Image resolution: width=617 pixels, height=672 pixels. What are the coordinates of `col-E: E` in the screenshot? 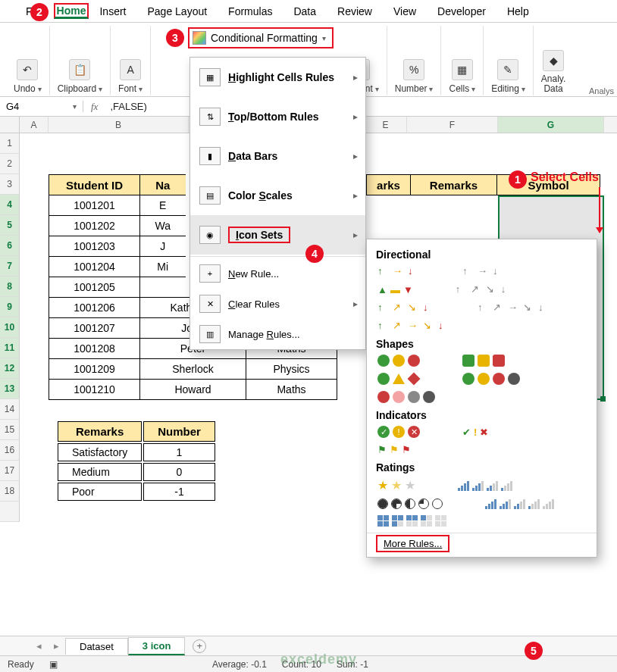 It's located at (386, 124).